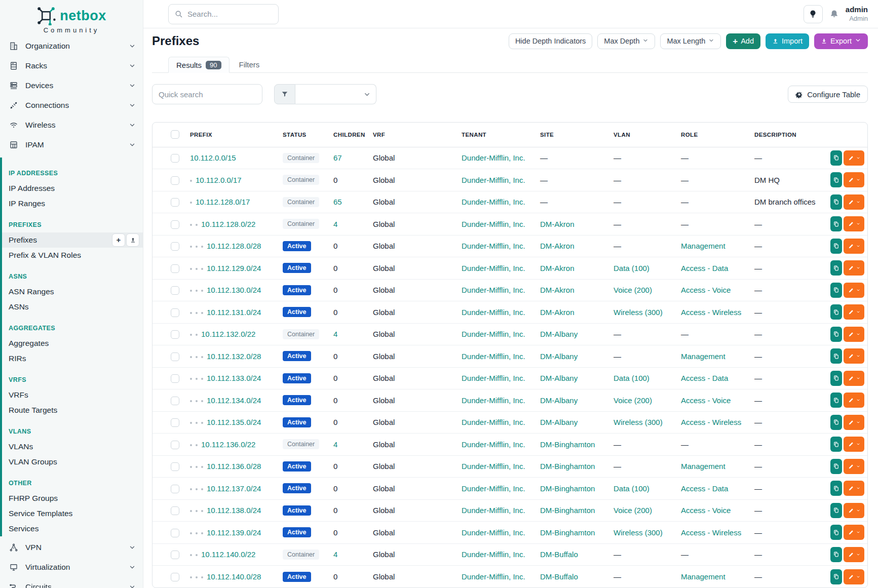  I want to click on column-header-site: SITE, so click(571, 135).